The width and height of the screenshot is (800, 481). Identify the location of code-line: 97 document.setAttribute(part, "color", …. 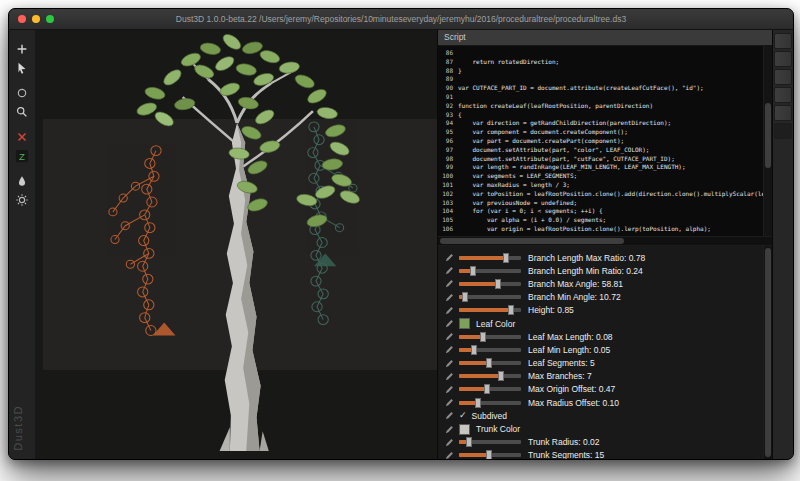
(600, 150).